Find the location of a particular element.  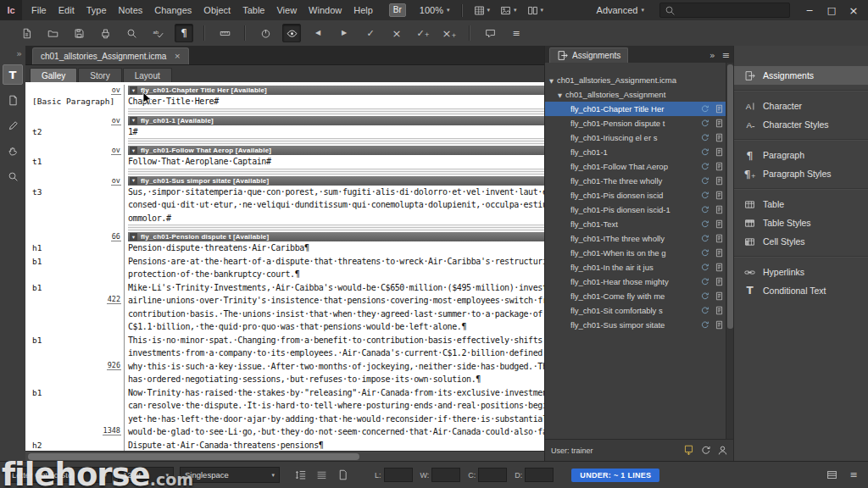

galley-text-line: Pensions·are·at·the·heart·of·a·dispute·t… is located at coordinates (344, 262).